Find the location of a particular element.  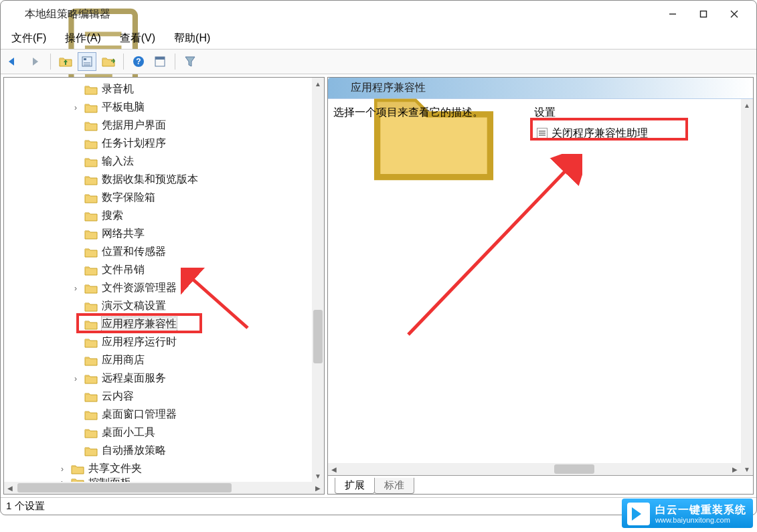

toolbar: ? is located at coordinates (379, 62).